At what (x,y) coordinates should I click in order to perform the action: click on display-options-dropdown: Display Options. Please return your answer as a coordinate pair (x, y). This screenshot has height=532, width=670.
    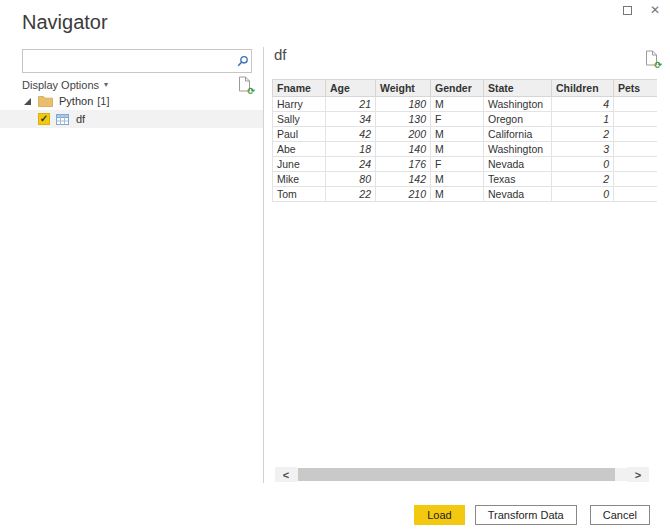
    Looking at the image, I should click on (60, 85).